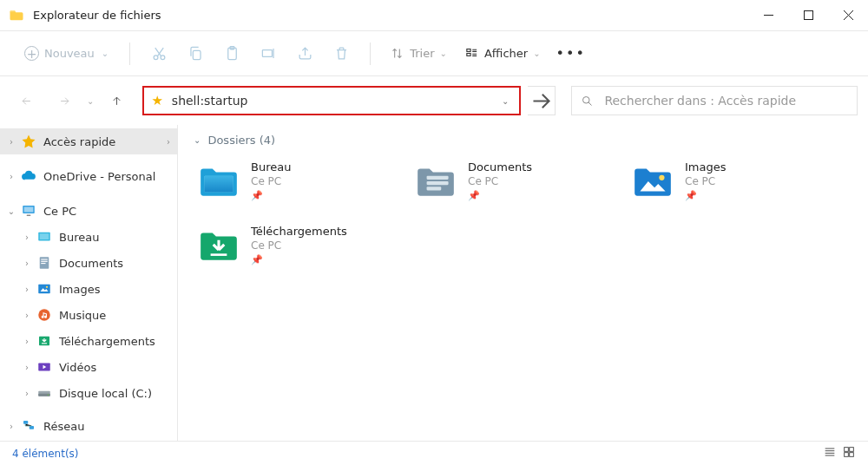  I want to click on sidebar-item-disk-c: › Disque local (C:), so click(89, 393).